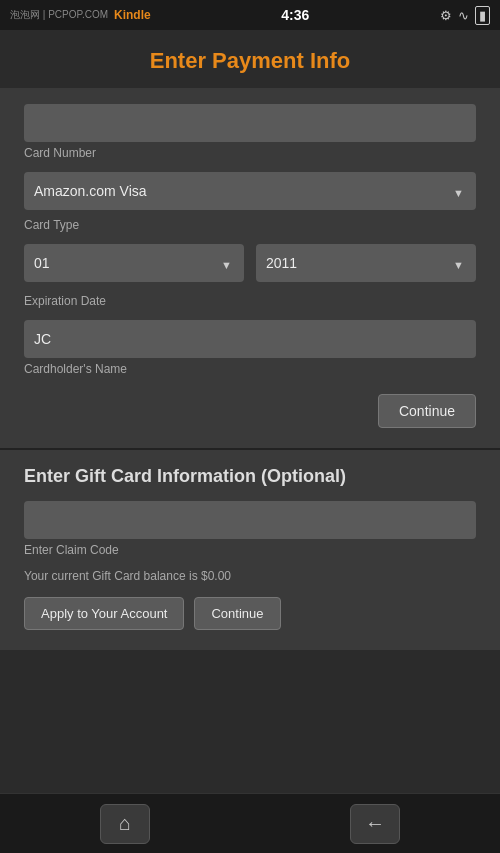  I want to click on gift-continue-button: Continue, so click(237, 614).